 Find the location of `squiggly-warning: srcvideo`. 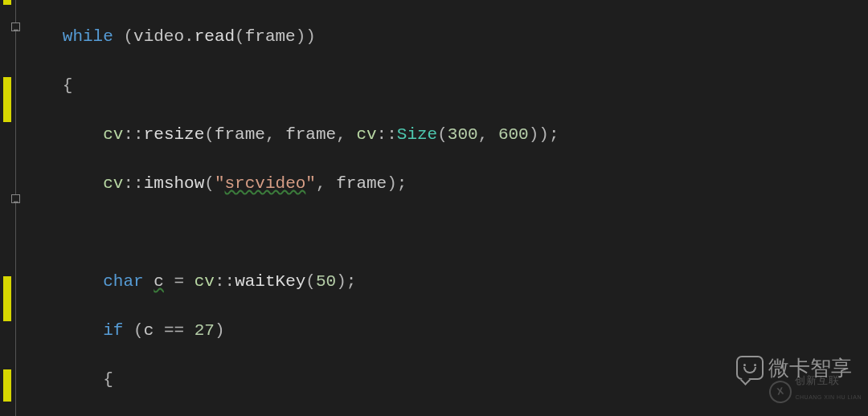

squiggly-warning: srcvideo is located at coordinates (265, 183).